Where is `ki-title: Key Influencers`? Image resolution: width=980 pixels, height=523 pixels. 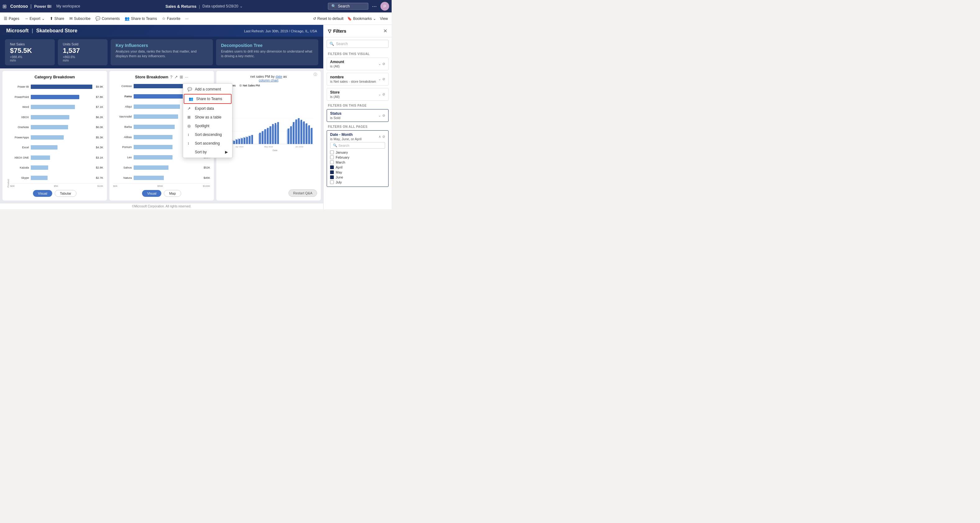 ki-title: Key Influencers is located at coordinates (162, 46).